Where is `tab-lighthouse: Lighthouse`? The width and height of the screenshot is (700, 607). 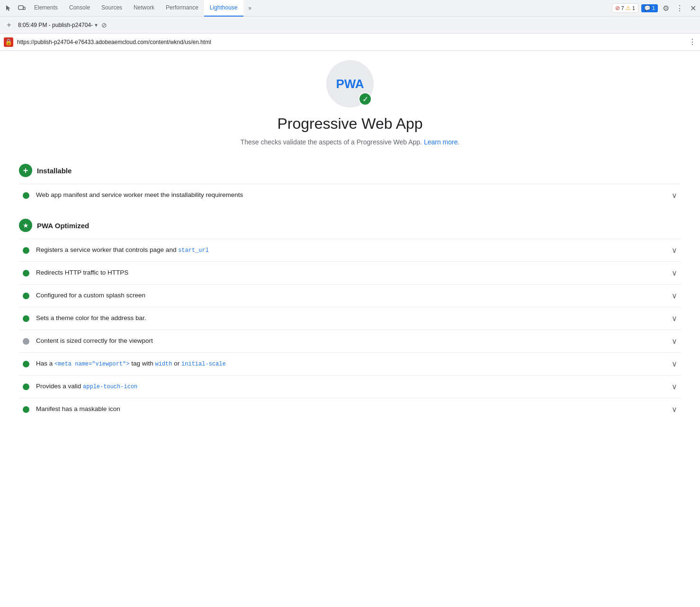
tab-lighthouse: Lighthouse is located at coordinates (224, 9).